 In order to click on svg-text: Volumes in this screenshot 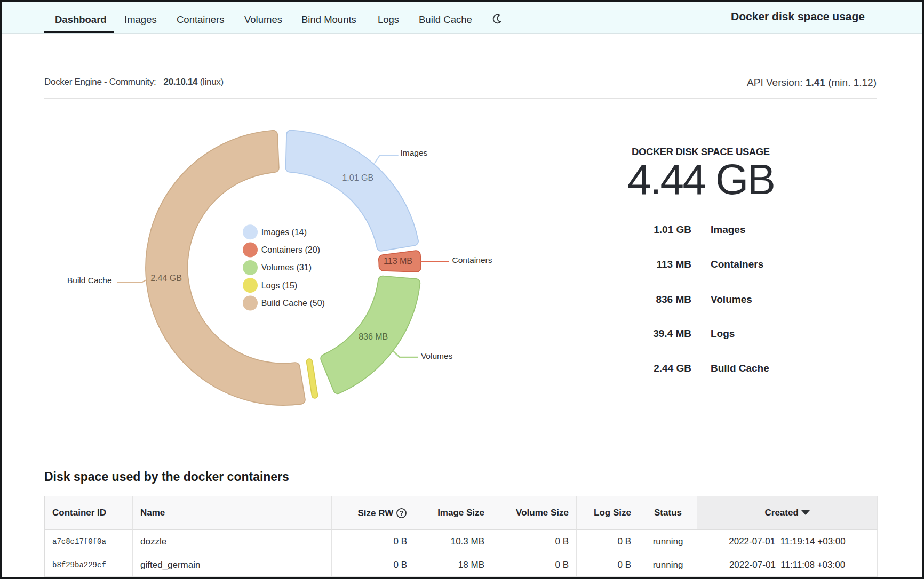, I will do `click(437, 356)`.